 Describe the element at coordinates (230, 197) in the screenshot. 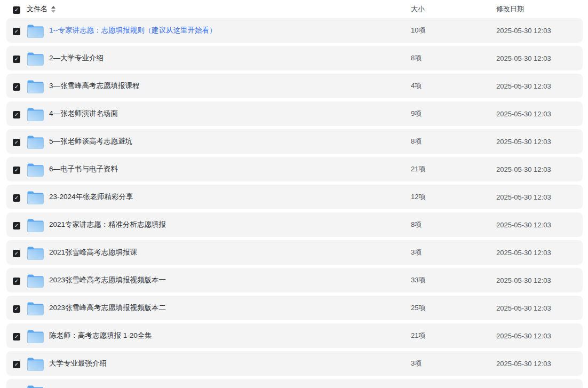

I see `file-name: 23-2024年张老师精彩分享` at that location.